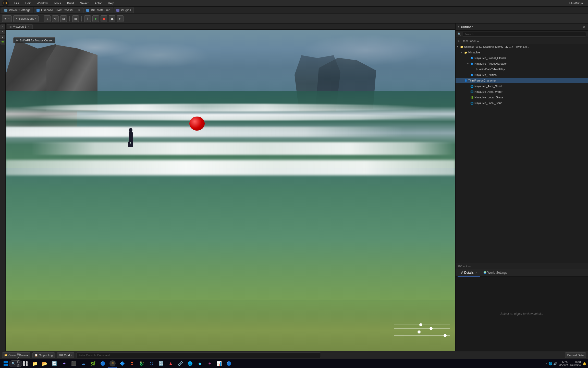 This screenshot has width=588, height=368. Describe the element at coordinates (28, 3) in the screenshot. I see `menu-edit: Edit` at that location.